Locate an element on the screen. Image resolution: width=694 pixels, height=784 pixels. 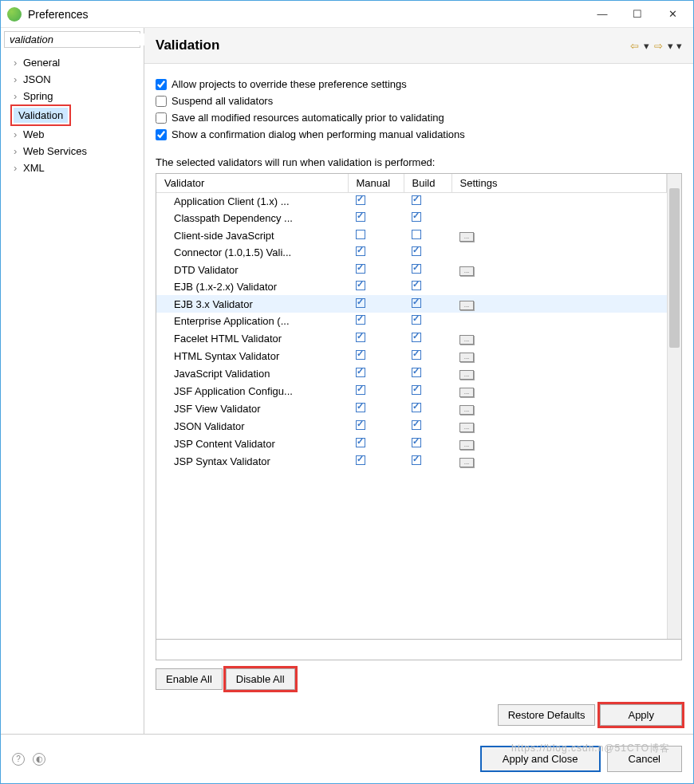
apply-button: Apply is located at coordinates (641, 715).